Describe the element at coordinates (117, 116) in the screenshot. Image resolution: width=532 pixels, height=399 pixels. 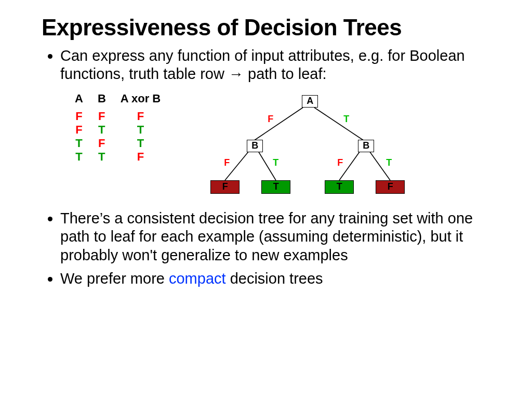
I see `table-row: F F F` at that location.